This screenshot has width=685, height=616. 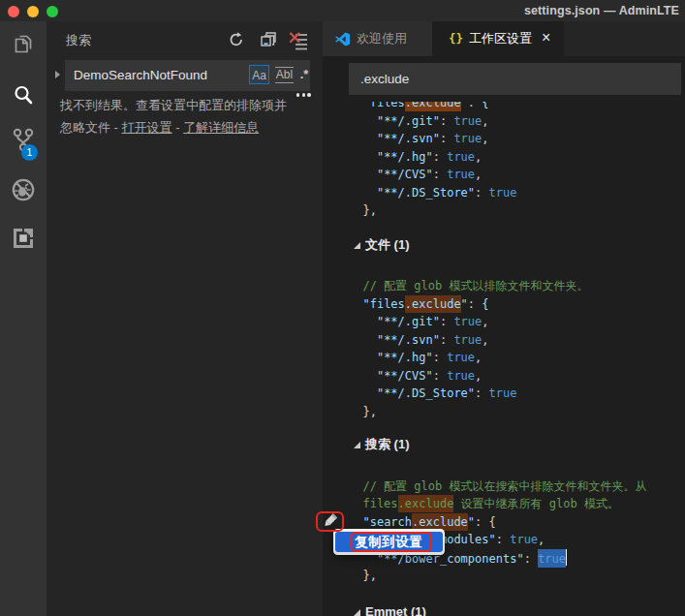 I want to click on settings-group-title: Emmet (1), so click(x=395, y=610).